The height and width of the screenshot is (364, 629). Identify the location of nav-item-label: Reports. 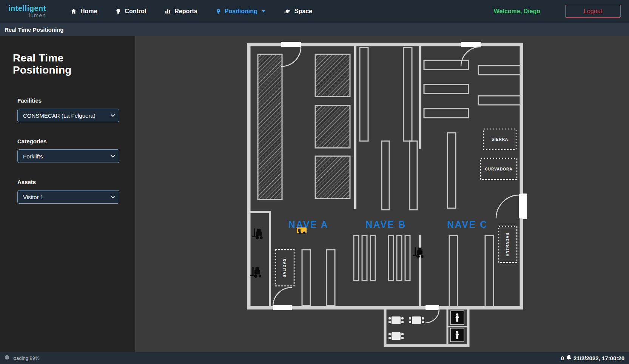
(186, 11).